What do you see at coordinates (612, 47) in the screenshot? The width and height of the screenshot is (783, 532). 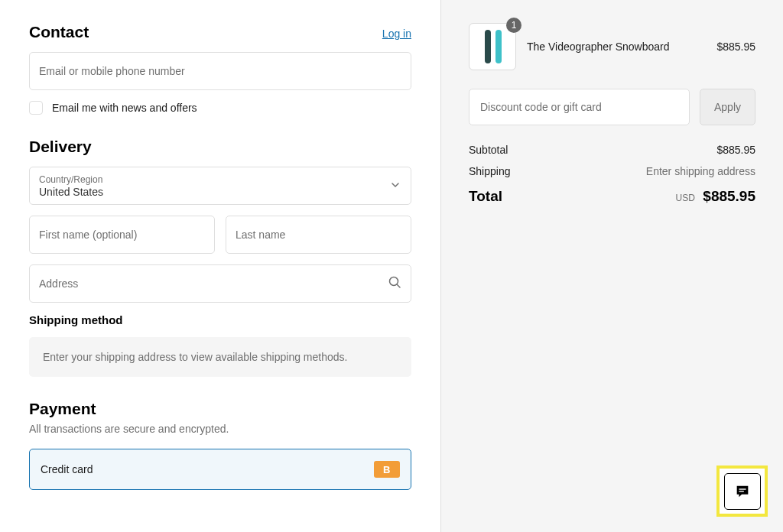 I see `product-row: 1 The Videographer Snowboard $885.95` at bounding box center [612, 47].